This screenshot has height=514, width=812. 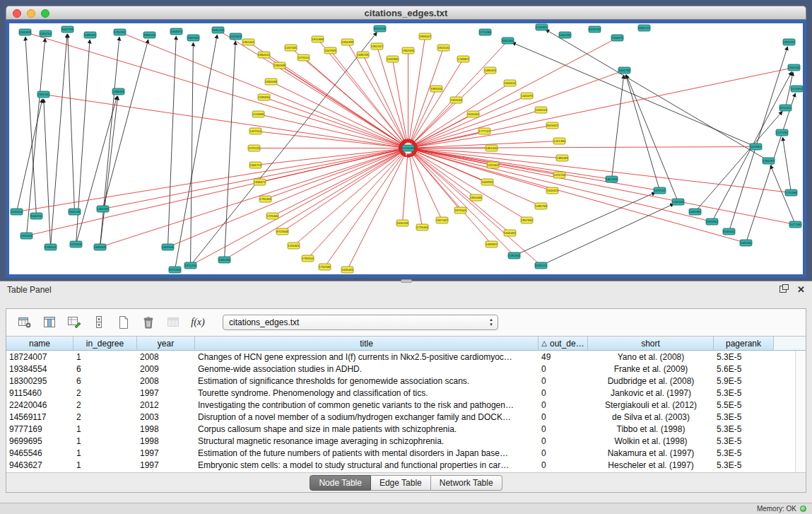 What do you see at coordinates (488, 182) in the screenshot?
I see `graph-node: 1643932` at bounding box center [488, 182].